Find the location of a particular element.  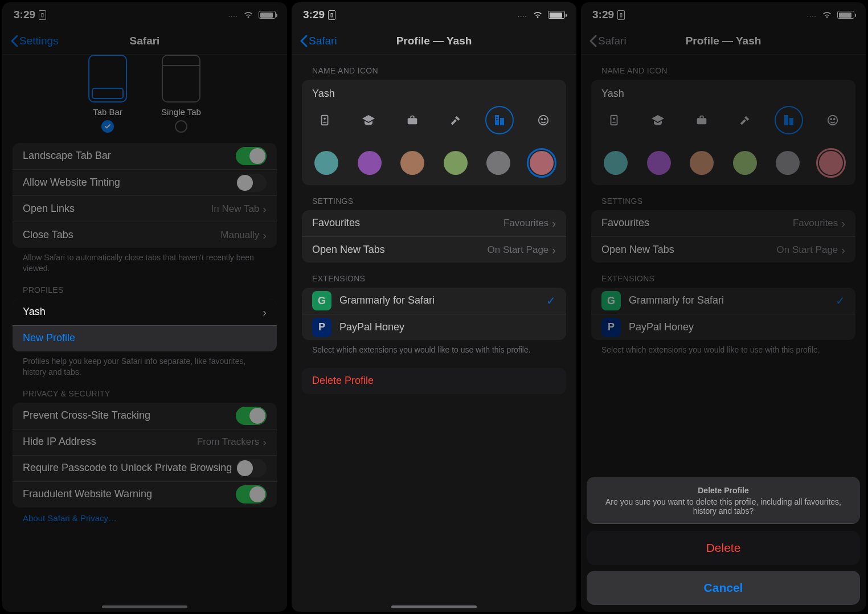

website-tinting-row: Allow Website Tinting is located at coordinates (145, 182).